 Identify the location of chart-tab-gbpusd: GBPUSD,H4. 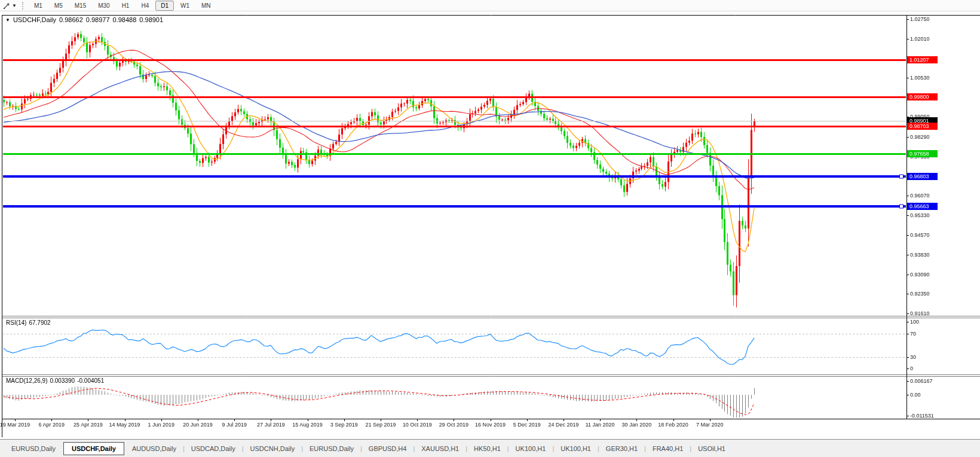
(388, 449).